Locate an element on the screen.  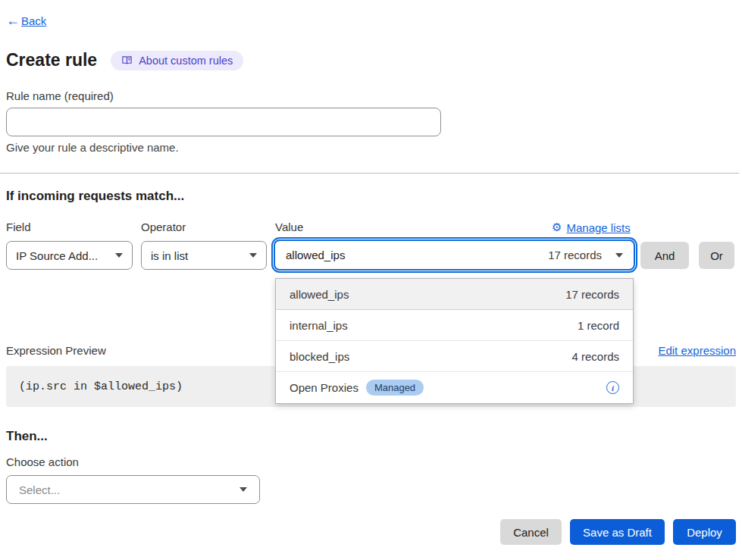
list-item-name: allowed_ips is located at coordinates (319, 294).